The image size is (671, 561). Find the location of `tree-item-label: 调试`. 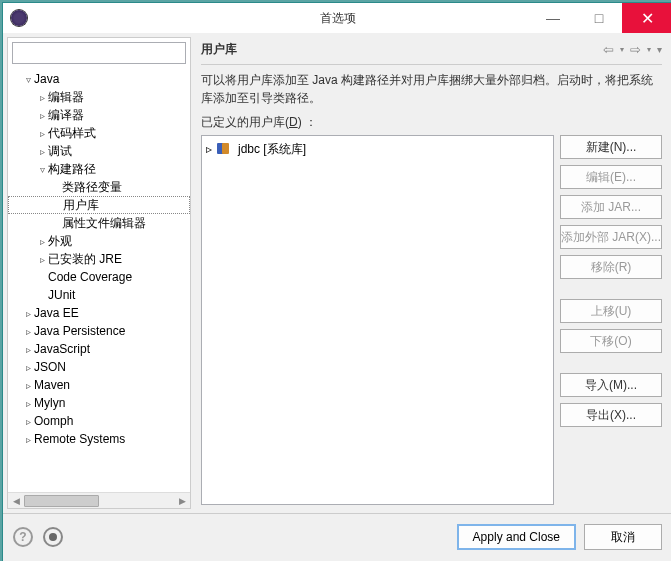

tree-item-label: 调试 is located at coordinates (60, 152).